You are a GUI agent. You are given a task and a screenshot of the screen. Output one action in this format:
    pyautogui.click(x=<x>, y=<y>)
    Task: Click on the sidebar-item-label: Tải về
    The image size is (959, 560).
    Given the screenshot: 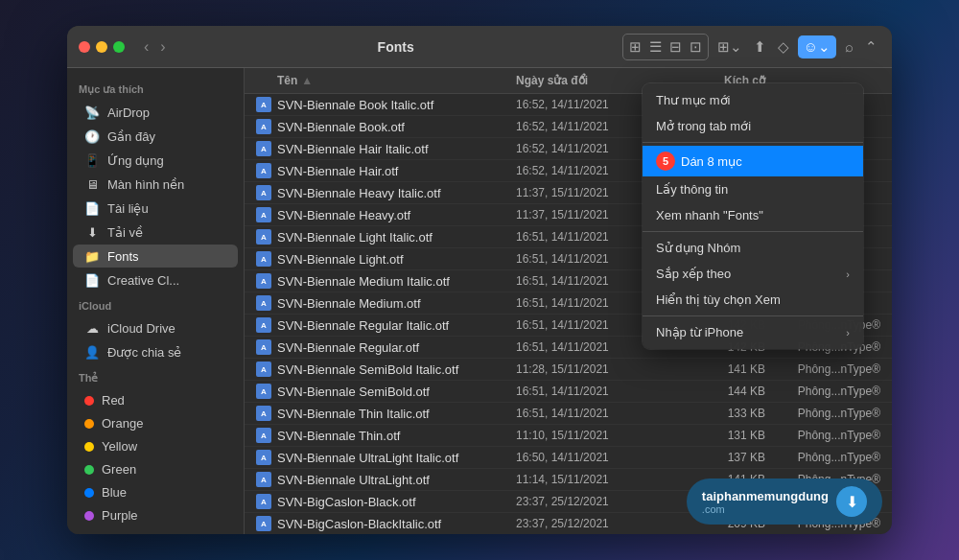 What is the action you would take?
    pyautogui.click(x=125, y=232)
    